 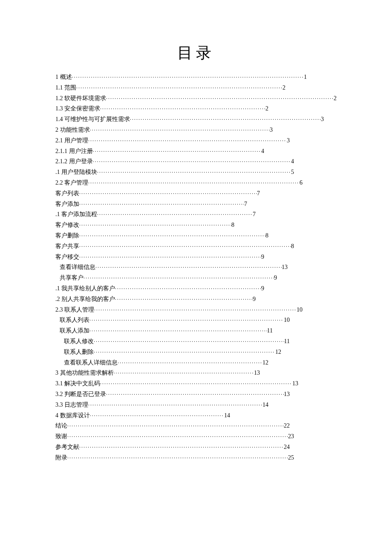 What do you see at coordinates (145, 225) in the screenshot?
I see `toc-entry: 客户修改····································…` at bounding box center [145, 225].